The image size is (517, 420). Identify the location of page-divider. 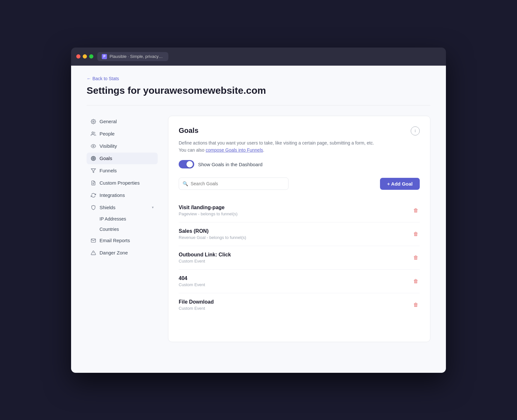
(258, 105).